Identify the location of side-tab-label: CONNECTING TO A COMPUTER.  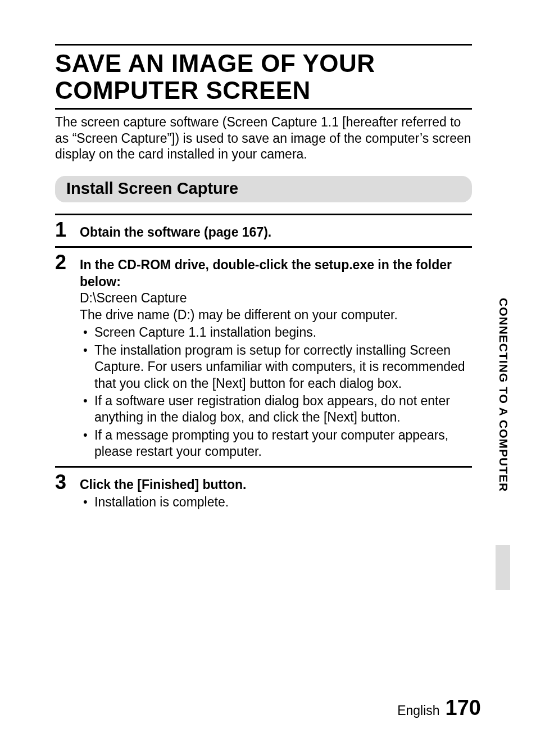
(503, 395).